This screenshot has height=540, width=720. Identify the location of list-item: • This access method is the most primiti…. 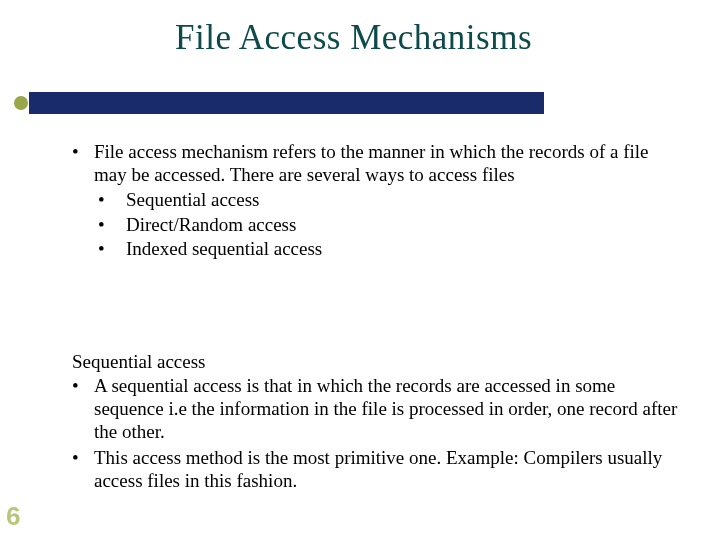
(376, 469).